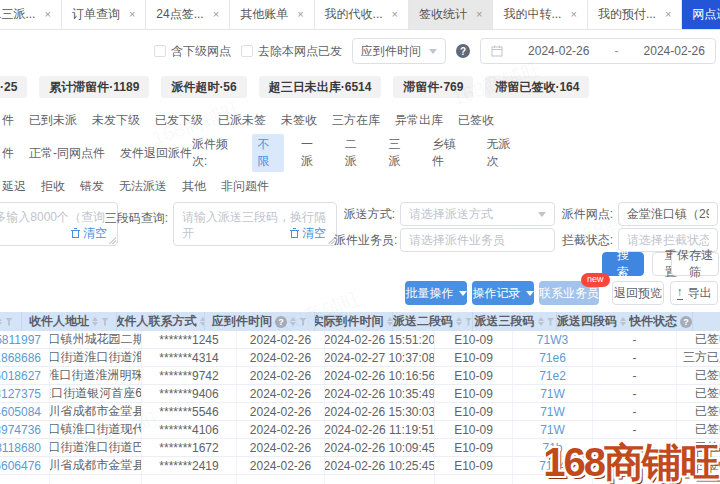 Image resolution: width=720 pixels, height=484 pixels. I want to click on status-filter-link: 已签收, so click(476, 120).